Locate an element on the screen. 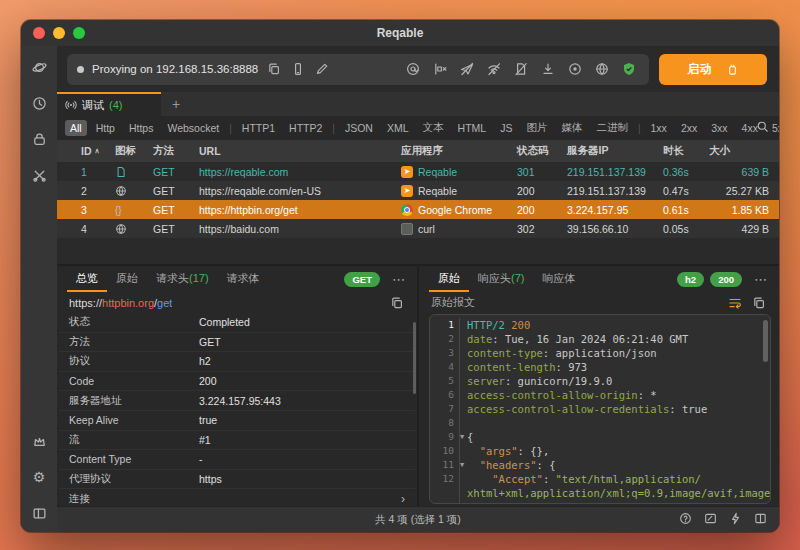  filter-chip-html: HTML is located at coordinates (472, 128).